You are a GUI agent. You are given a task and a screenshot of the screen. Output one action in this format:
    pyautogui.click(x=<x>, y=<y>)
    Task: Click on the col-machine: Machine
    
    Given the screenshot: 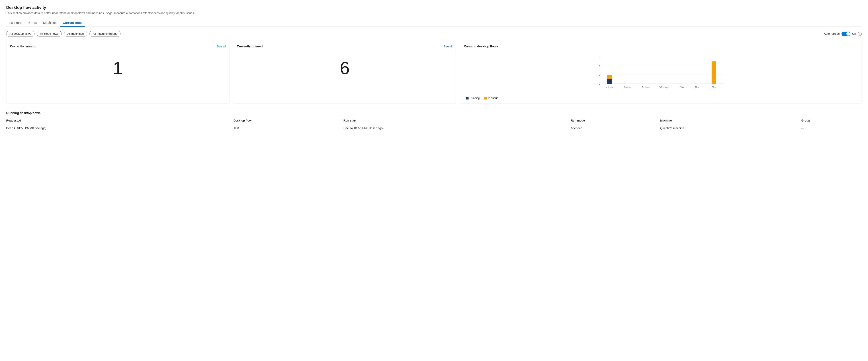 What is the action you would take?
    pyautogui.click(x=731, y=121)
    